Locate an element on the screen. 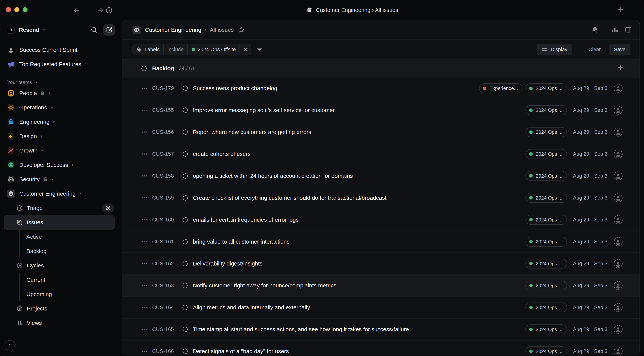  close-window-button is located at coordinates (8, 10).